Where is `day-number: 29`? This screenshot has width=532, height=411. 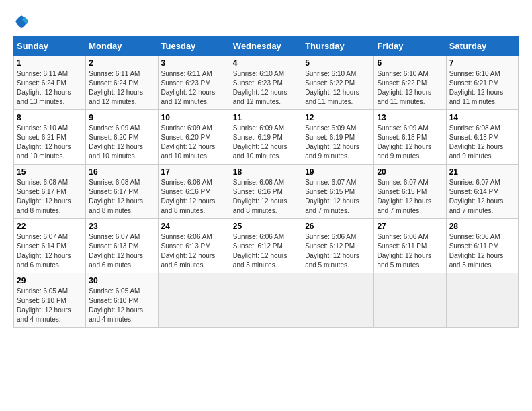 day-number: 29 is located at coordinates (50, 281).